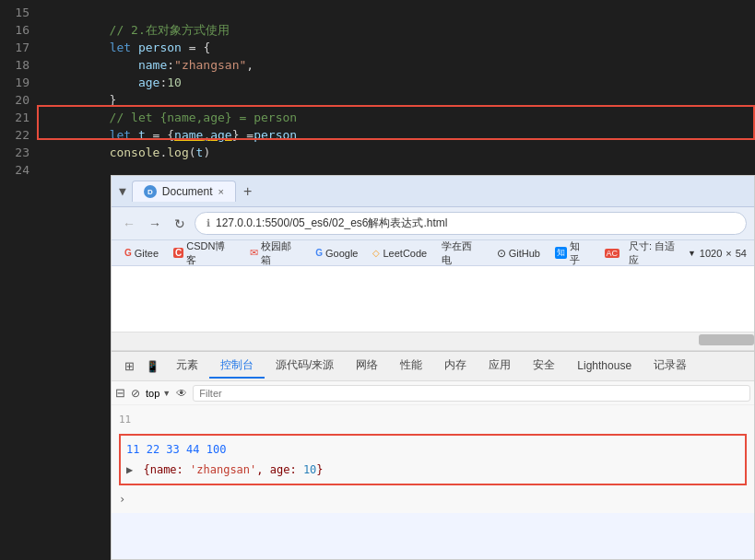  I want to click on console-sidebar-btn: ⊟, so click(120, 392).